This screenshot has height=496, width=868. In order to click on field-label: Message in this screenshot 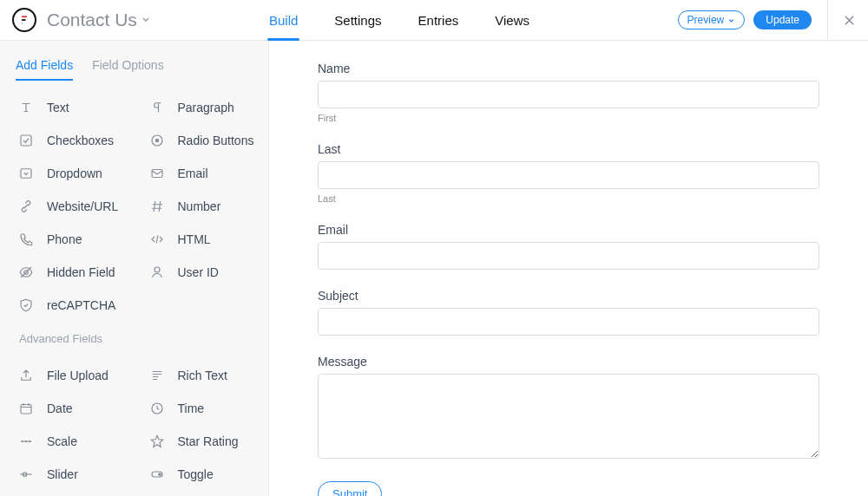, I will do `click(569, 362)`.